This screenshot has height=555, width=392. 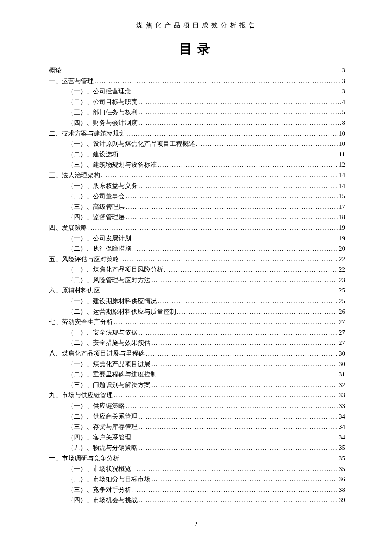 I want to click on toc-entry: （二）、供应商关系管理34, so click(x=197, y=417).